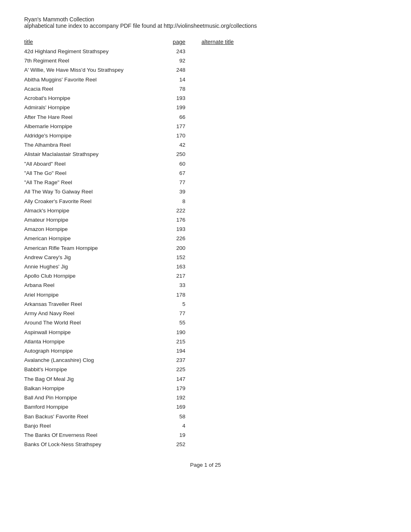 This screenshot has height=532, width=411. Describe the element at coordinates (89, 229) in the screenshot. I see `tune-title: Amazon Hornpipe` at that location.